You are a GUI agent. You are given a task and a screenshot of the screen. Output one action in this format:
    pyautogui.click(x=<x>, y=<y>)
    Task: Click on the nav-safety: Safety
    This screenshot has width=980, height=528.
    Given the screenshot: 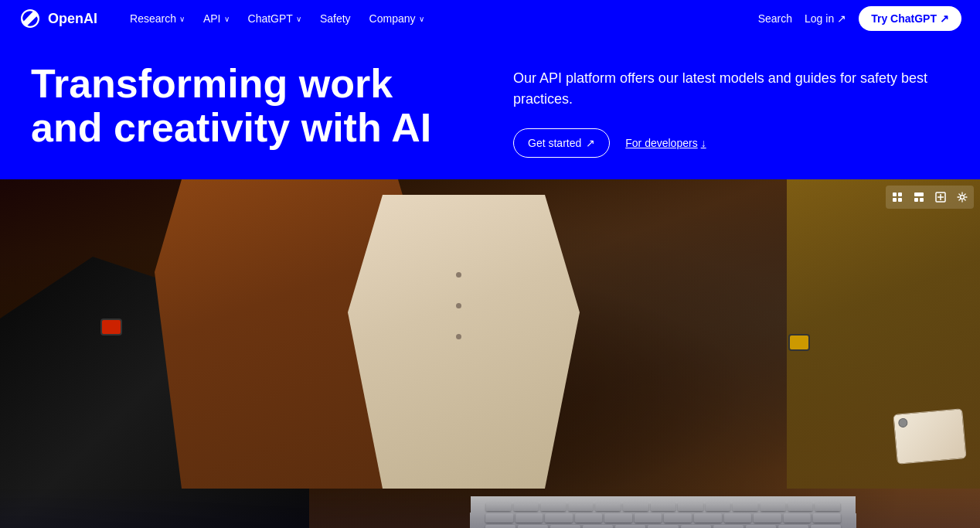 What is the action you would take?
    pyautogui.click(x=335, y=19)
    